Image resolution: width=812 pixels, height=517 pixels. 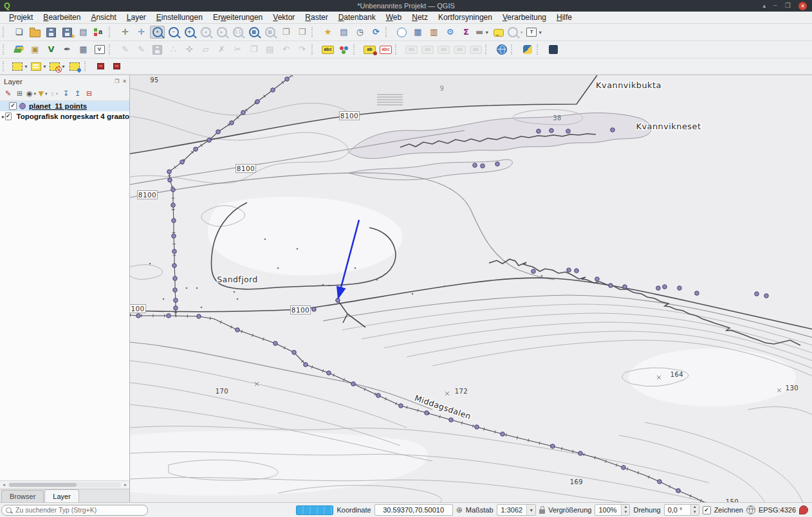 I want to click on select-by-location-button, so click(x=75, y=66).